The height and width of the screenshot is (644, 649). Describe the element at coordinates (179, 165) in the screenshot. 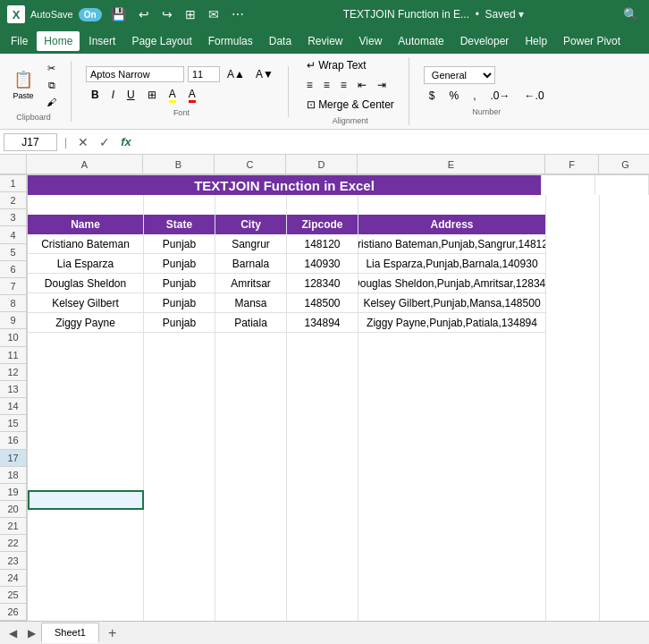

I see `col-header-b: B` at that location.